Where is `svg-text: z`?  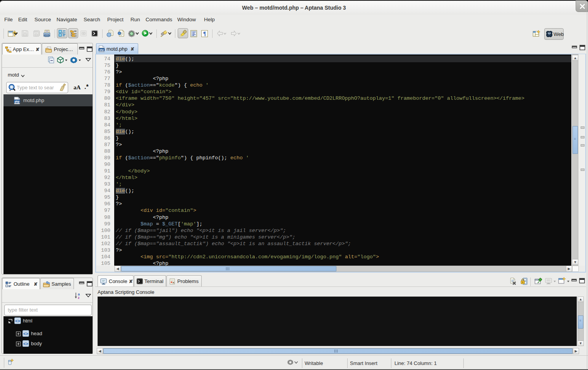
svg-text: z is located at coordinates (79, 298).